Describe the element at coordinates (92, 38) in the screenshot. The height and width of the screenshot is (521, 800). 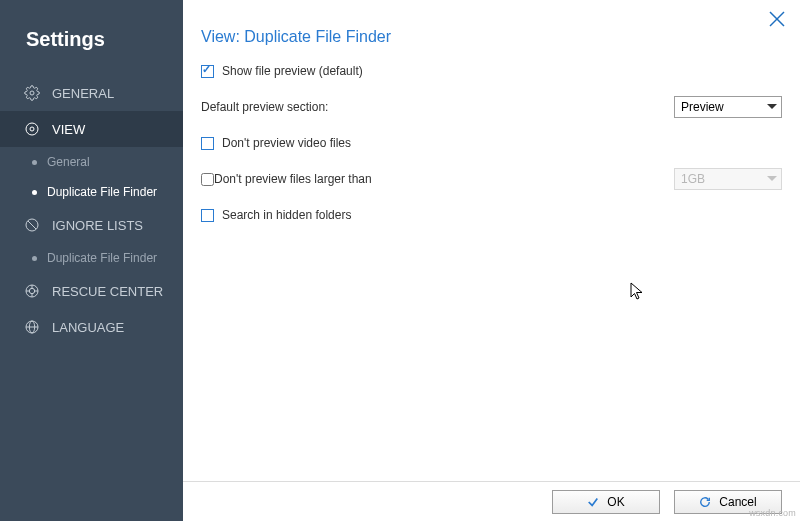
I see `sidebar-title: Settings` at that location.